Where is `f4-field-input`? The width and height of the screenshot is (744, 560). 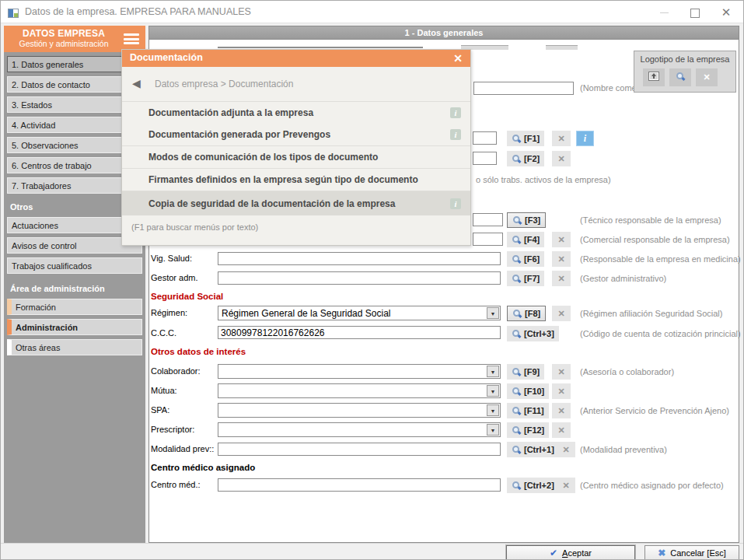
f4-field-input is located at coordinates (488, 240).